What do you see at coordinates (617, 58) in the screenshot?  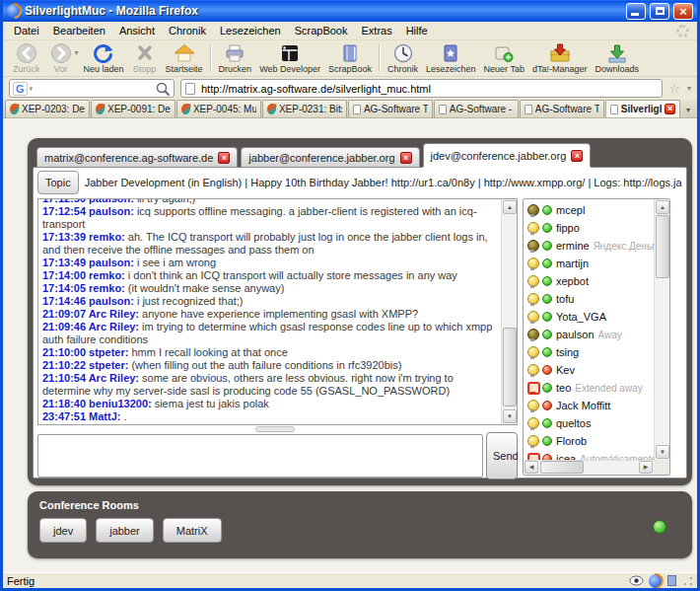 I see `downloads-button: Downloads` at bounding box center [617, 58].